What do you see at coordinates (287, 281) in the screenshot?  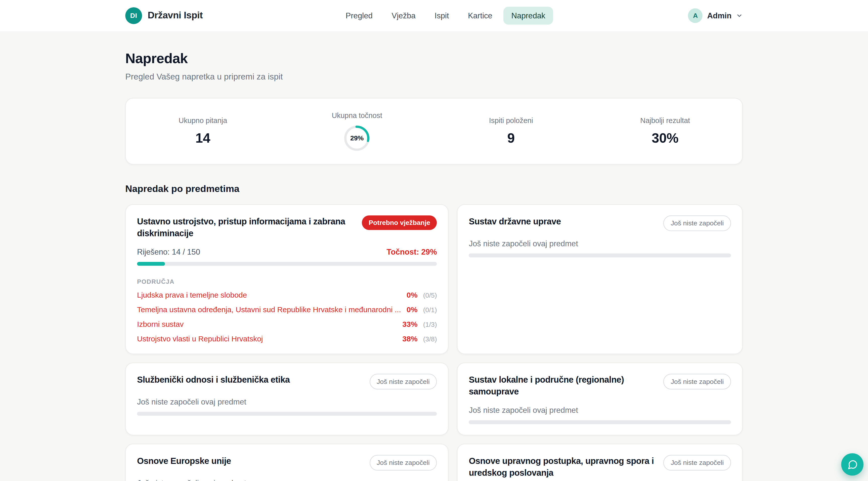 I see `areas-heading: PODRUČJA` at bounding box center [287, 281].